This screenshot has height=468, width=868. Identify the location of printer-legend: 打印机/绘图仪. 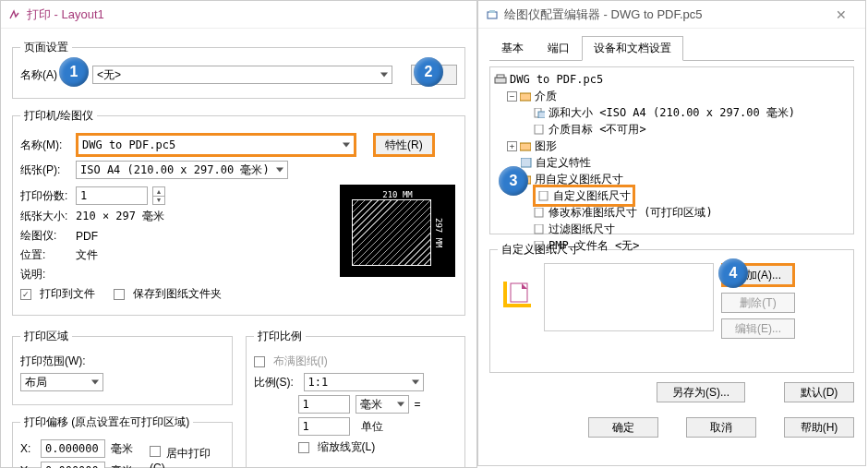
(59, 116).